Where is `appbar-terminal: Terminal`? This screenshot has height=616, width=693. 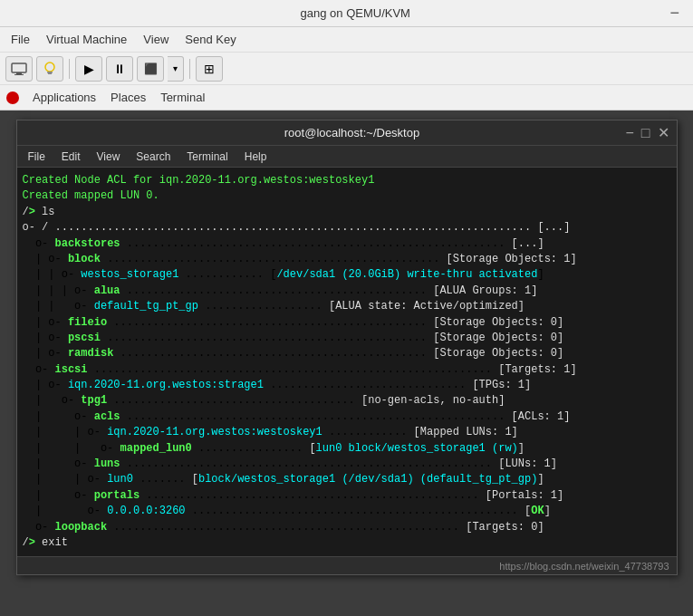
appbar-terminal: Terminal is located at coordinates (183, 98).